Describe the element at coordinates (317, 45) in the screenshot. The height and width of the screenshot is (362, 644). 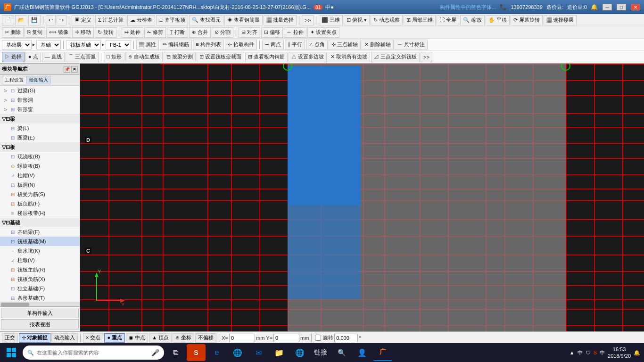
I see `angle-btn: ∠ 点角` at that location.